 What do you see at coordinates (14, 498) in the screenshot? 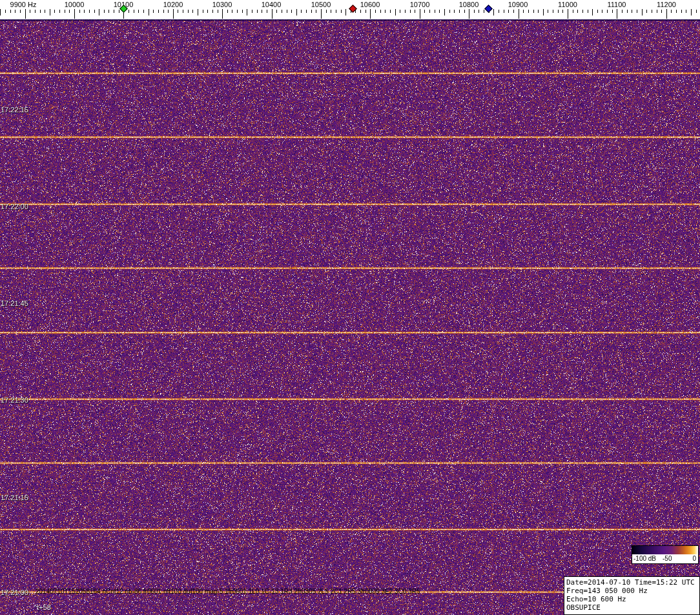
I see `time-label: 17:21:15` at bounding box center [14, 498].